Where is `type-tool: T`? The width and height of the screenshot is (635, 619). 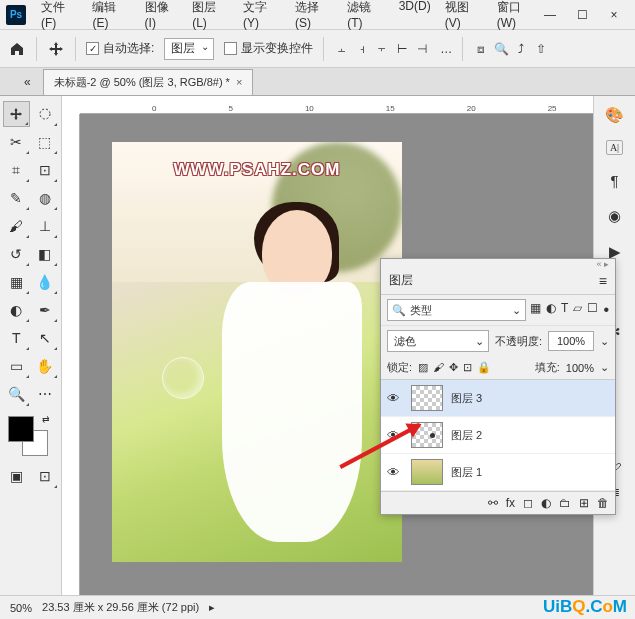
type-tool: T is located at coordinates (16, 338).